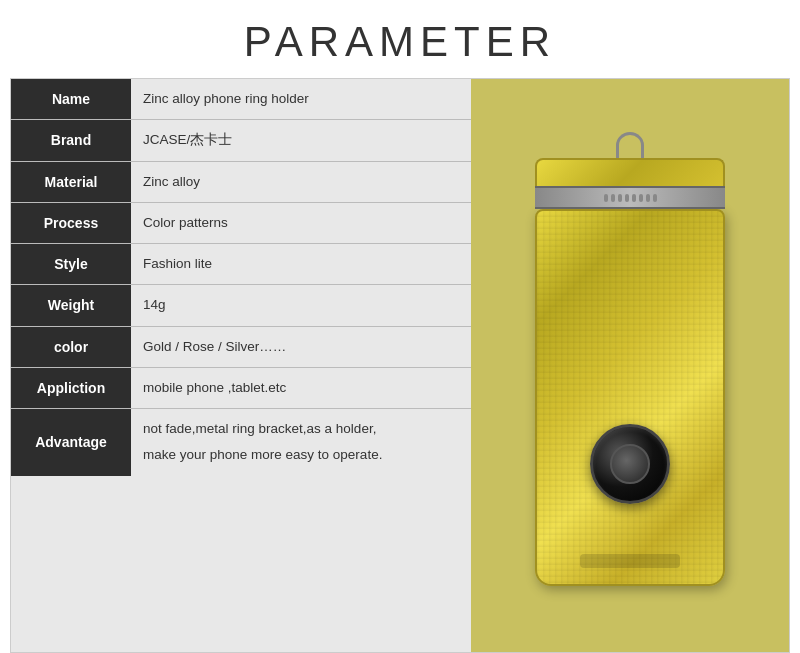  I want to click on table-row: BrandJCASE/杰卡士, so click(241, 140).